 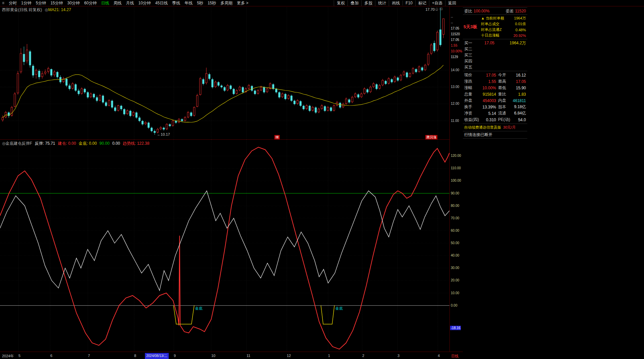 What do you see at coordinates (117, 3) in the screenshot?
I see `period-tab-周线: 周线` at bounding box center [117, 3].